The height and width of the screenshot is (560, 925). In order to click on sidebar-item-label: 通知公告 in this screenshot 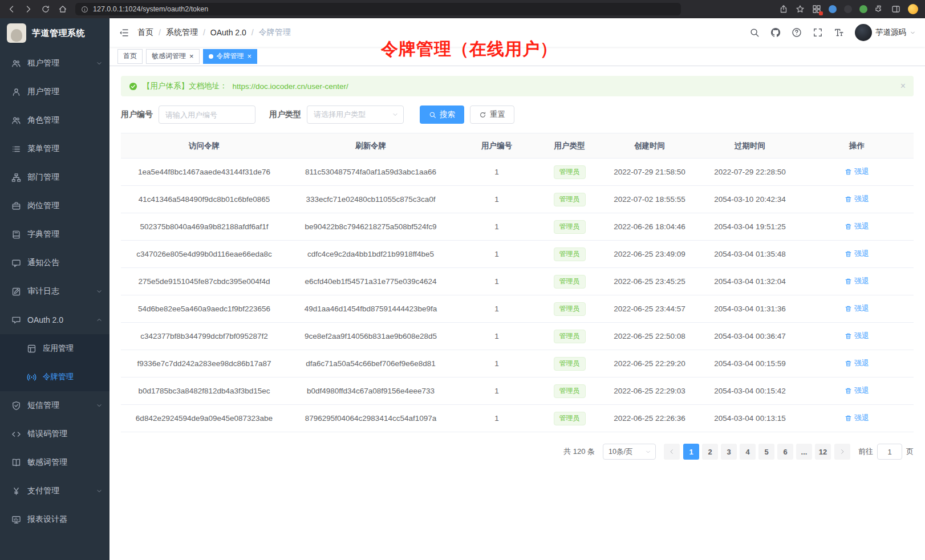, I will do `click(65, 263)`.